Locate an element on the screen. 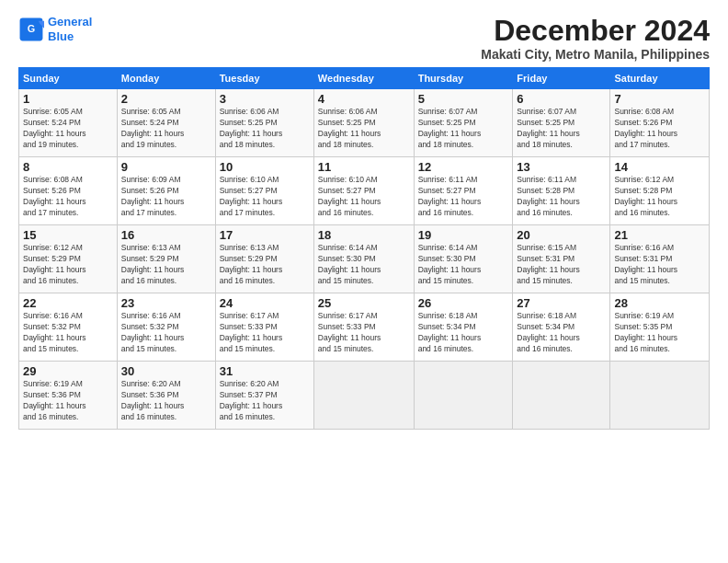 The height and width of the screenshot is (563, 728). calendar-week-row: 29Sunrise: 6:19 AM Sunset: 5:36 PM Dayli… is located at coordinates (364, 396).